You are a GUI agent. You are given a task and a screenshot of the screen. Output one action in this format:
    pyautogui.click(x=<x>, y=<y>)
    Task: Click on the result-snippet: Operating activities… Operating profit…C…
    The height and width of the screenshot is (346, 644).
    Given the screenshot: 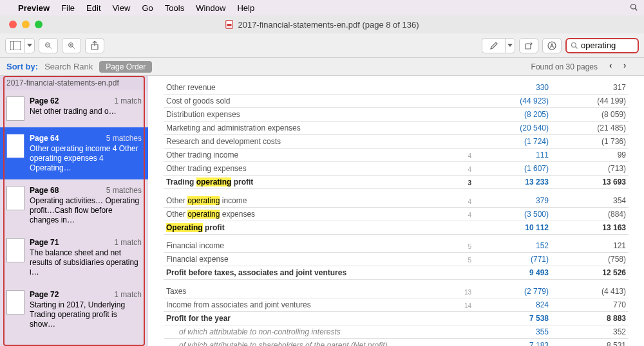 What is the action you would take?
    pyautogui.click(x=86, y=211)
    